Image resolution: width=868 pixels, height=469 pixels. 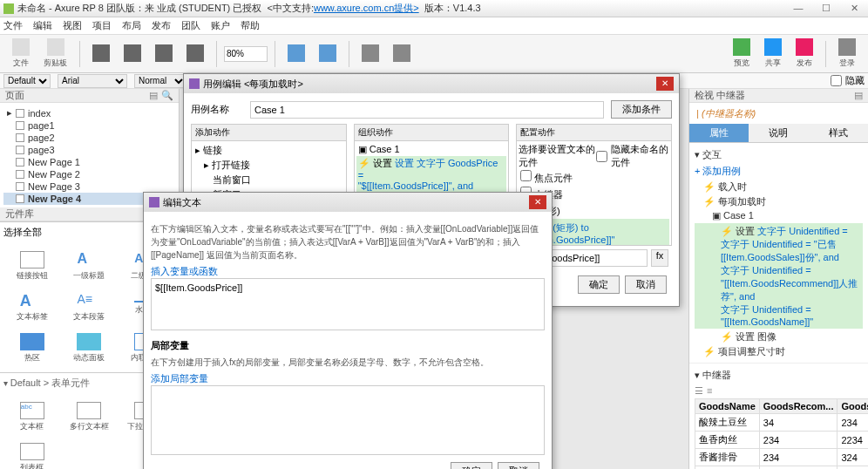 What do you see at coordinates (90, 307) in the screenshot?
I see `lib-paragraph: A≡文本段落` at bounding box center [90, 307].